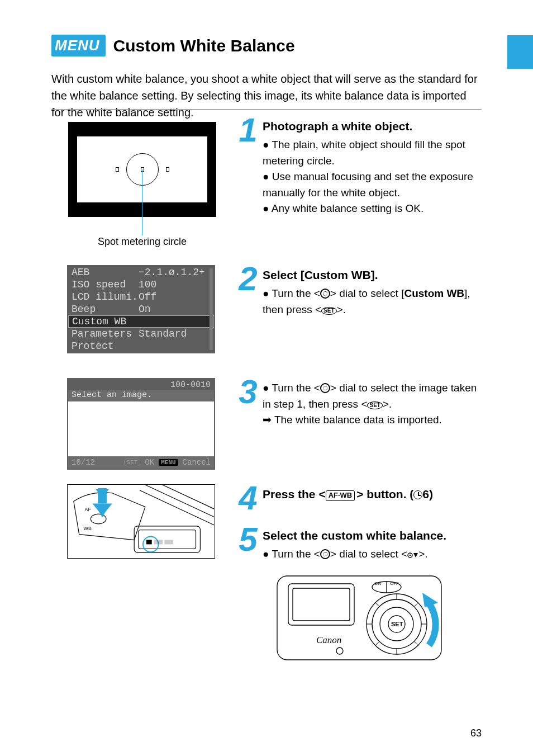 Image resolution: width=533 pixels, height=756 pixels. I want to click on step-4: 4 Press the <AF·WB> button. (6), so click(358, 495).